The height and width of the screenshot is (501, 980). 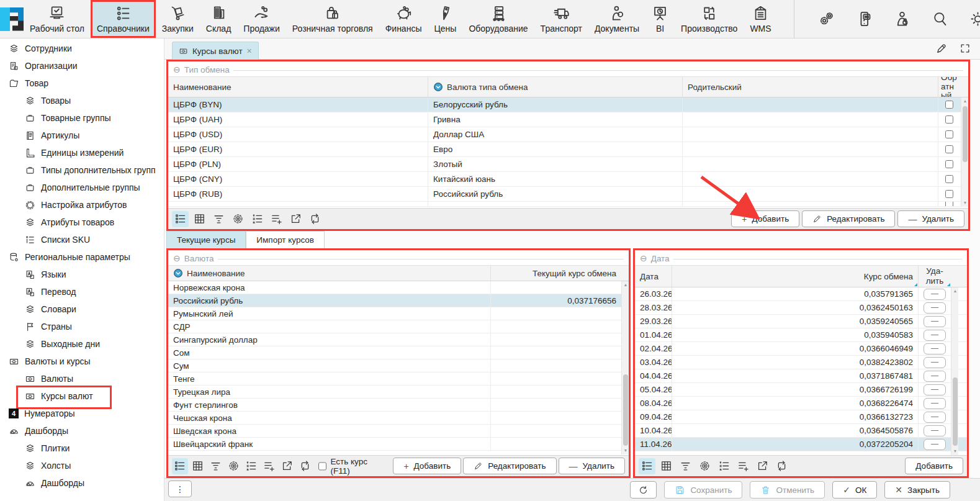 I want to click on ribbon-item-retail: Розничная торговля, so click(x=333, y=19).